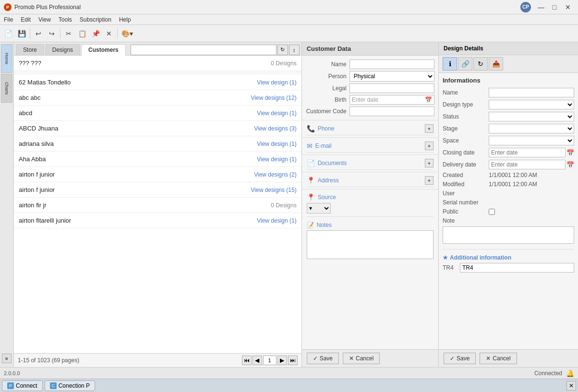  What do you see at coordinates (276, 175) in the screenshot?
I see `customer-action: View designs (2)` at bounding box center [276, 175].